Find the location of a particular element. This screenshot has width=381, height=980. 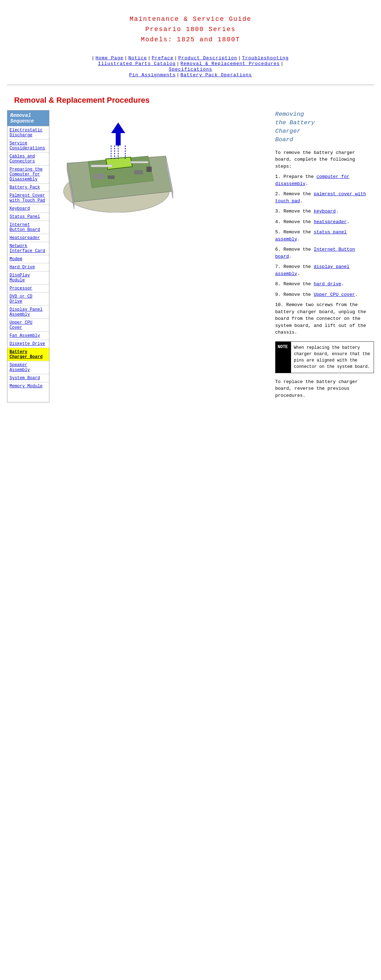

step-10: 10. Remove two screws from the battery c… is located at coordinates (325, 319).